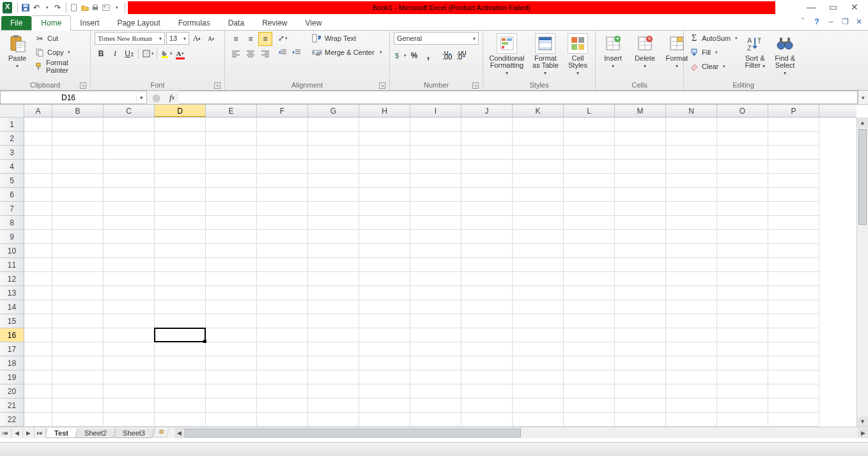 The image size is (868, 456). I want to click on row-header: 10, so click(12, 251).